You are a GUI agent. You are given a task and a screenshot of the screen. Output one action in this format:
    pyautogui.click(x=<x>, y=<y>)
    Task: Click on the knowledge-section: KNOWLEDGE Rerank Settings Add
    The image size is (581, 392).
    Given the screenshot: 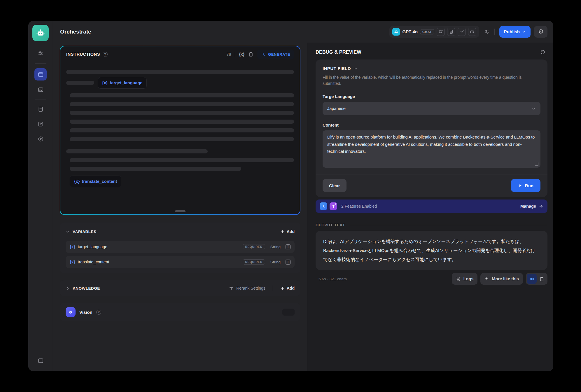 What is the action you would take?
    pyautogui.click(x=180, y=288)
    